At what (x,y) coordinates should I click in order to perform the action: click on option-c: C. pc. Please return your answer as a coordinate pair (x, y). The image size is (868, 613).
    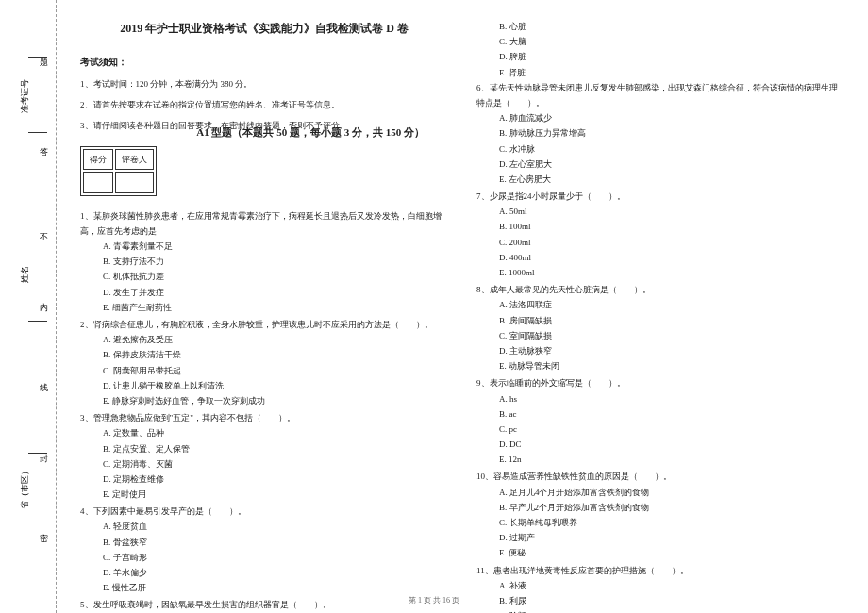
    Looking at the image, I should click on (660, 429).